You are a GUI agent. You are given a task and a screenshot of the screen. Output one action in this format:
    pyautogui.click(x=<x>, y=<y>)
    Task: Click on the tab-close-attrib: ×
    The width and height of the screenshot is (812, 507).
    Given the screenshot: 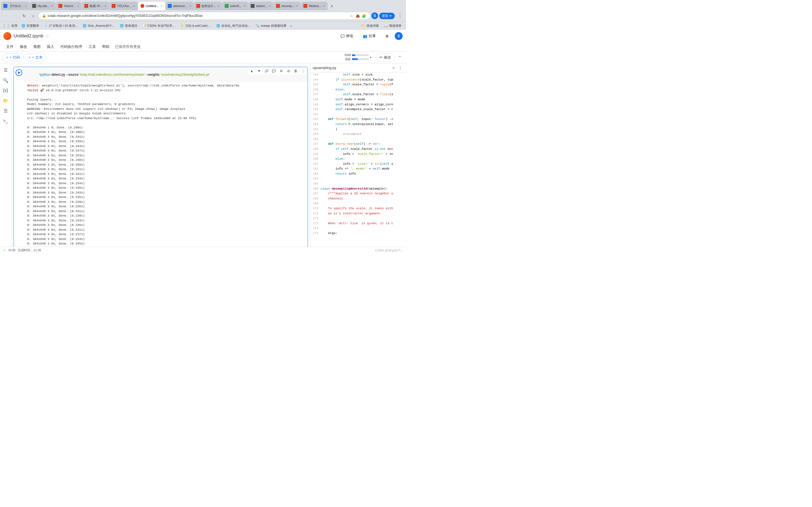 What is the action you would take?
    pyautogui.click(x=324, y=6)
    